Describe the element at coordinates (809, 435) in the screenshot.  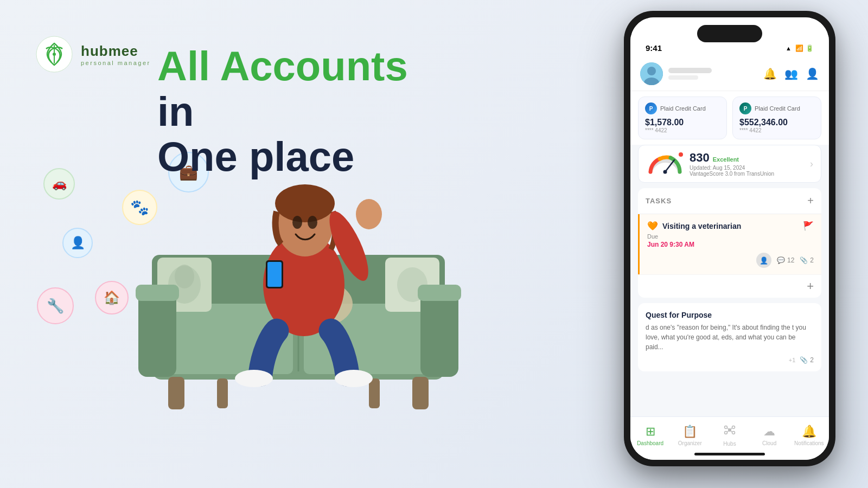
I see `nav-notifications: 🔔 Notifications` at that location.